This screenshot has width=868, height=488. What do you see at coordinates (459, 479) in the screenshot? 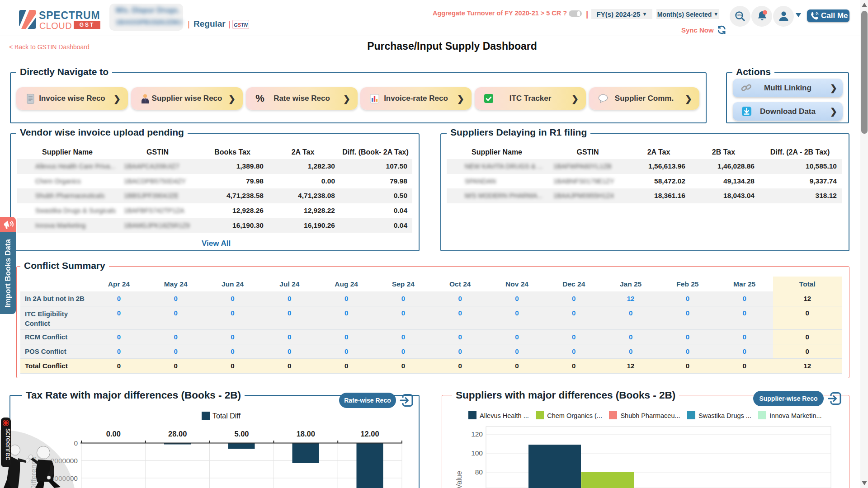
I see `svg-text: Value` at bounding box center [459, 479].